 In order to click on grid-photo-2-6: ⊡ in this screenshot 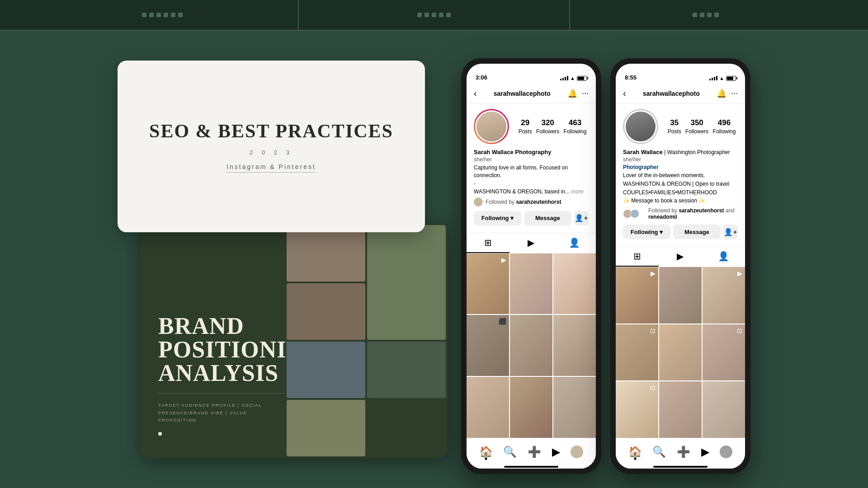, I will do `click(724, 352)`.